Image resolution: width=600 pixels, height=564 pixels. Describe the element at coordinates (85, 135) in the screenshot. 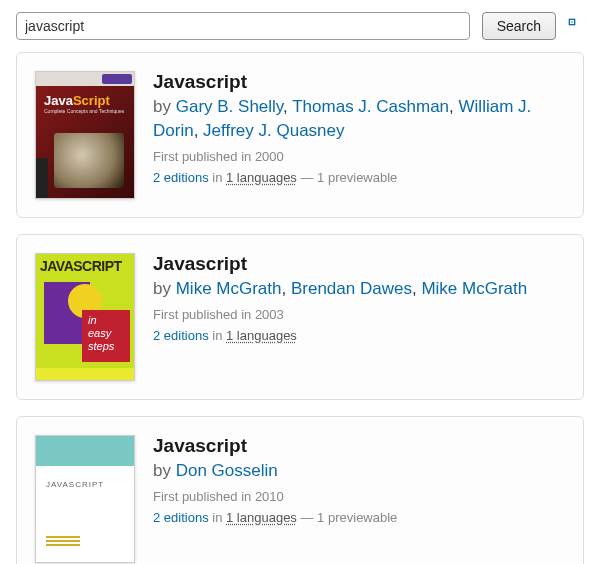

I see `book-cover: JavaScriptComplete Concepts and Techniqu…` at that location.